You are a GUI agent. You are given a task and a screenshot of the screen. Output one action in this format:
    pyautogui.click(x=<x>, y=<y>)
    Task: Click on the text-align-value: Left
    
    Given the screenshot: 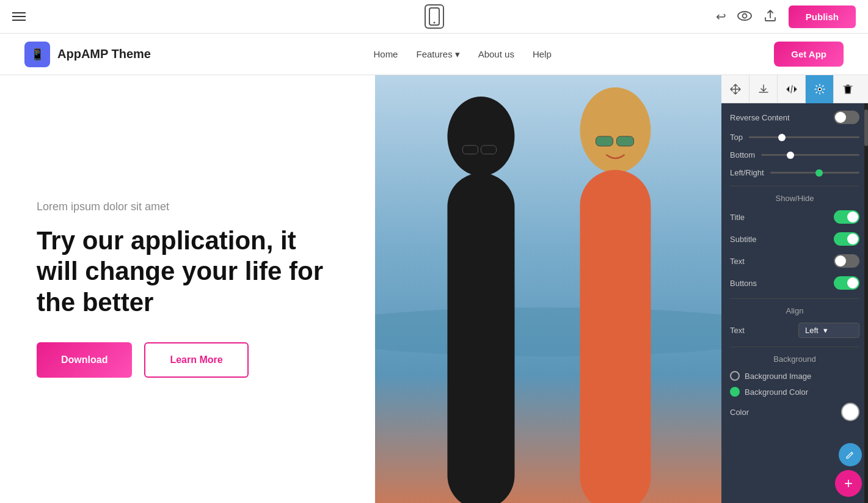 What is the action you would take?
    pyautogui.click(x=812, y=330)
    